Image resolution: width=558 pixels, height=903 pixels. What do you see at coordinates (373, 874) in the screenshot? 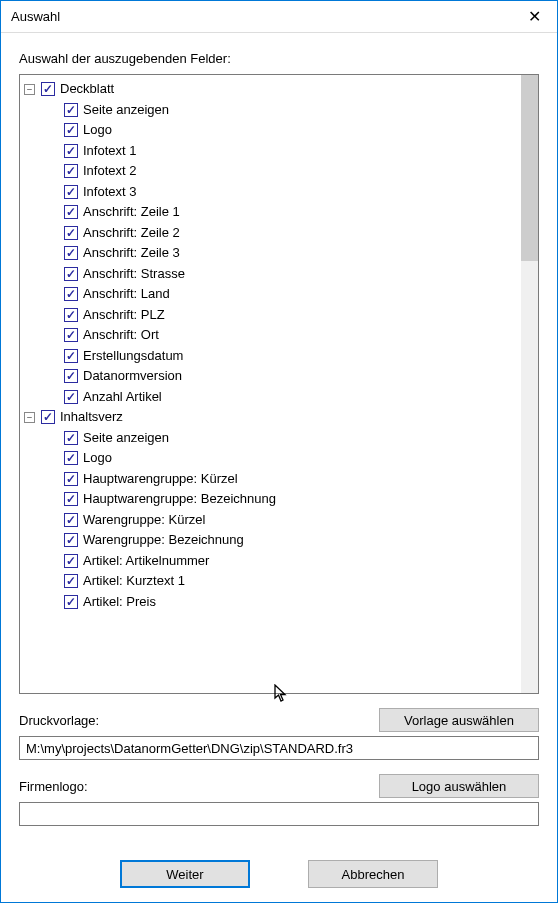
I see `cancel-button: Abbrechen` at bounding box center [373, 874].